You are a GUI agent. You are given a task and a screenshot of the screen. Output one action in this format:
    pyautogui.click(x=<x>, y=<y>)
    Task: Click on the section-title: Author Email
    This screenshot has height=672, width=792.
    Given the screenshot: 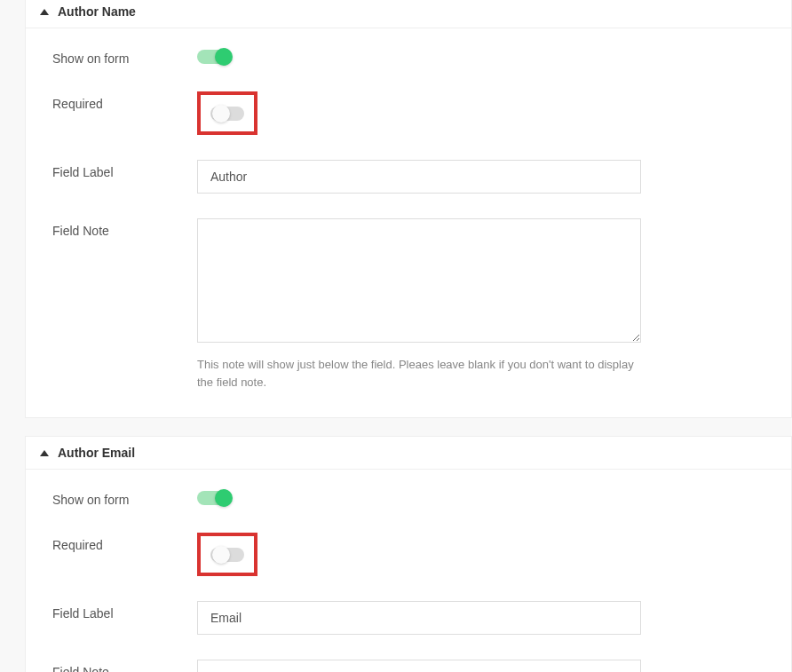 What is the action you would take?
    pyautogui.click(x=96, y=453)
    